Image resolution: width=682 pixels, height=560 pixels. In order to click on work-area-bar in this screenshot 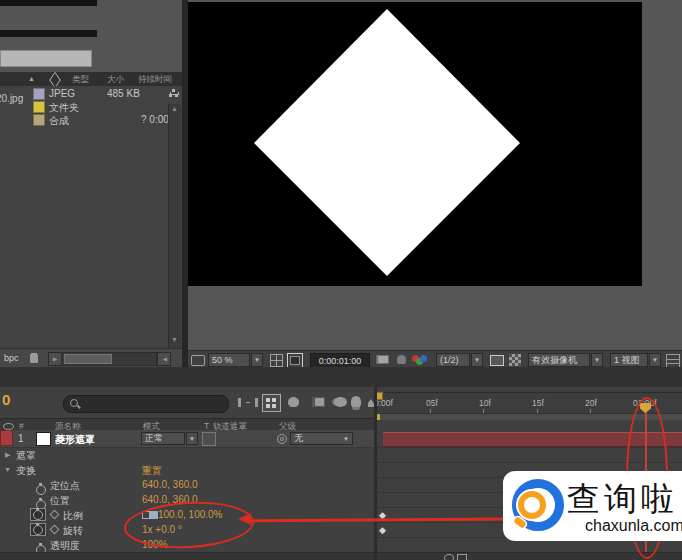, I will do `click(528, 416)`.